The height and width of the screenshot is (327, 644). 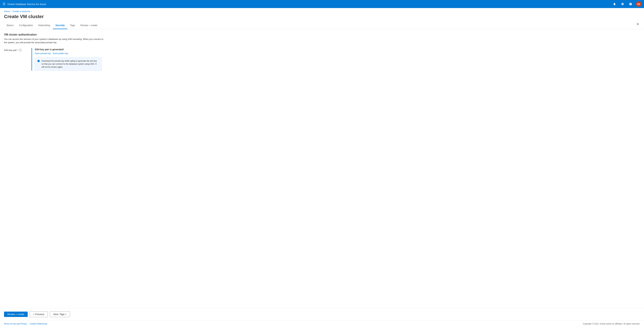 What do you see at coordinates (322, 10) in the screenshot?
I see `breadcrumb: Home › Create a resource ›` at bounding box center [322, 10].